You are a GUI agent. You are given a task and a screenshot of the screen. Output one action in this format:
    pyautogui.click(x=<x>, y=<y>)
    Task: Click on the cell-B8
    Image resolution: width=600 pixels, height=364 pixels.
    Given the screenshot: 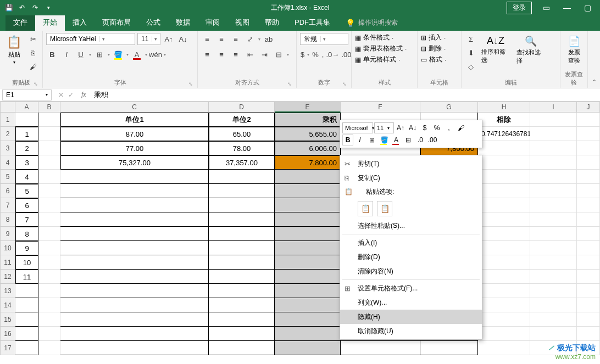 What is the action you would take?
    pyautogui.click(x=49, y=220)
    